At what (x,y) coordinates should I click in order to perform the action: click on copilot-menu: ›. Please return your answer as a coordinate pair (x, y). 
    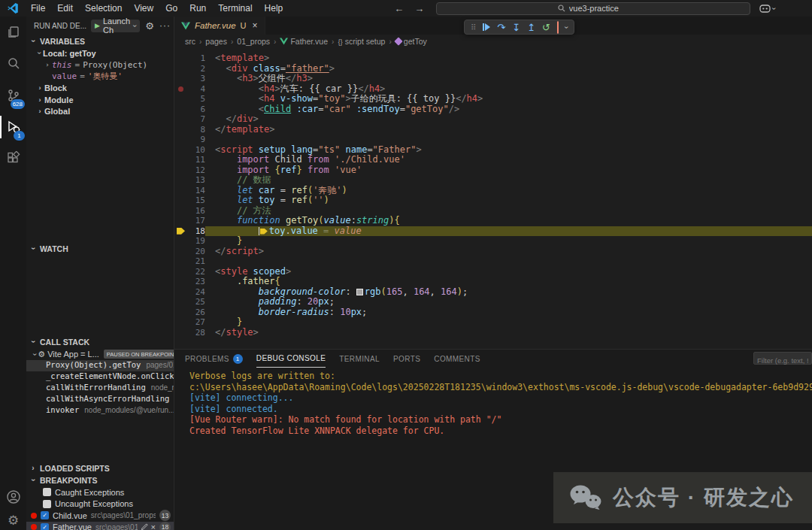
    Looking at the image, I should click on (767, 8).